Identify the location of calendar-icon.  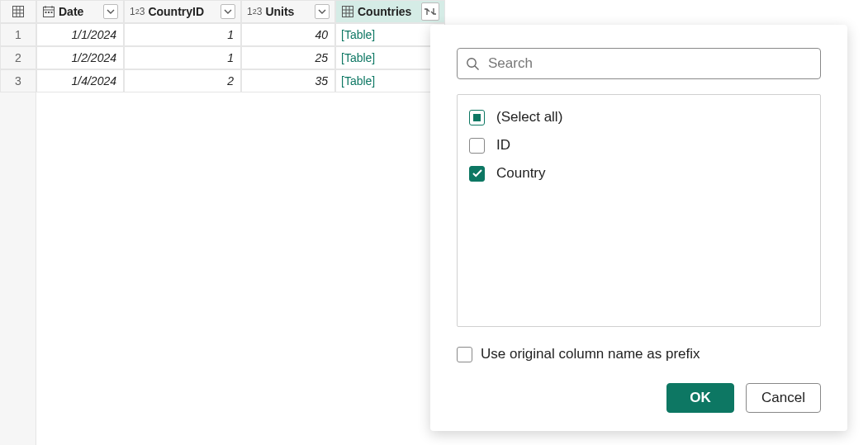
(49, 12).